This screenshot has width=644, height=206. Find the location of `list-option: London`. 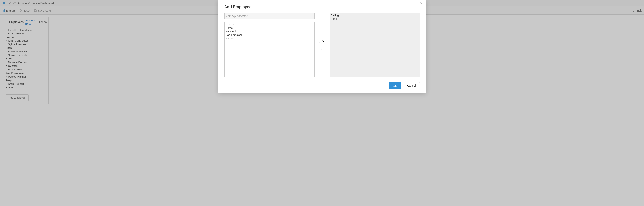

list-option: London is located at coordinates (270, 24).